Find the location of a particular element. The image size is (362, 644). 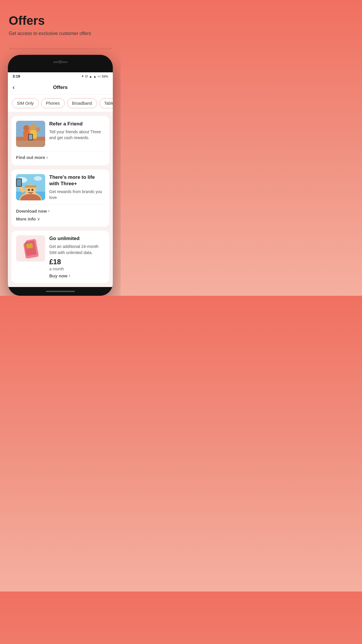

tab-tablets: Tablets is located at coordinates (106, 103).